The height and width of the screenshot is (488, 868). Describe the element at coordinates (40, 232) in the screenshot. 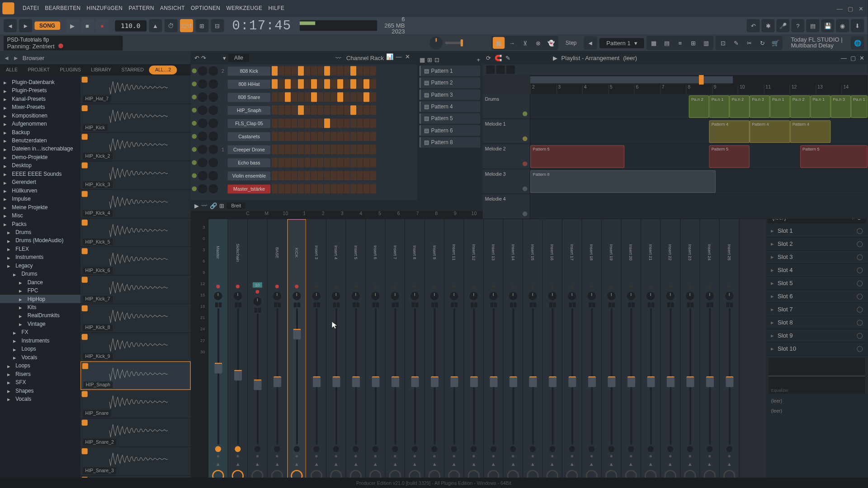

I see `tree-item: ▸Drums` at that location.